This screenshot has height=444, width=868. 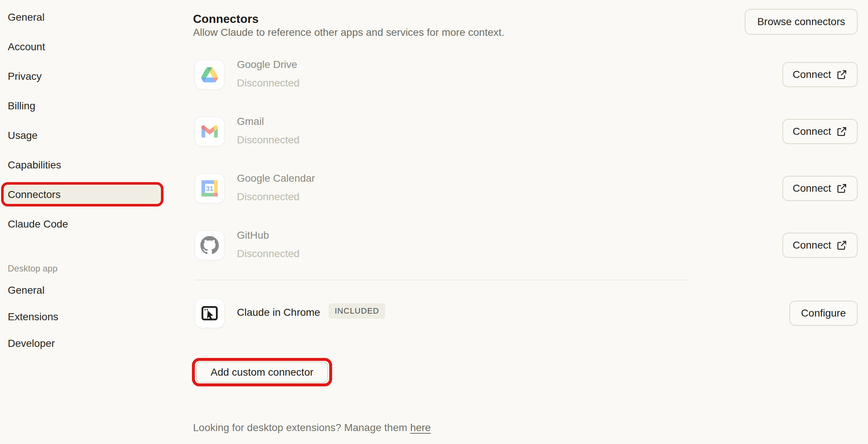 I want to click on sidebar-item-desktop-extensions: Extensions, so click(x=85, y=317).